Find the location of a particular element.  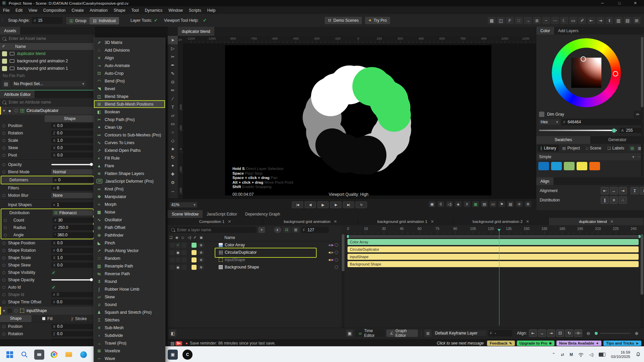

polygon-tool-icon: ◇ is located at coordinates (173, 141).